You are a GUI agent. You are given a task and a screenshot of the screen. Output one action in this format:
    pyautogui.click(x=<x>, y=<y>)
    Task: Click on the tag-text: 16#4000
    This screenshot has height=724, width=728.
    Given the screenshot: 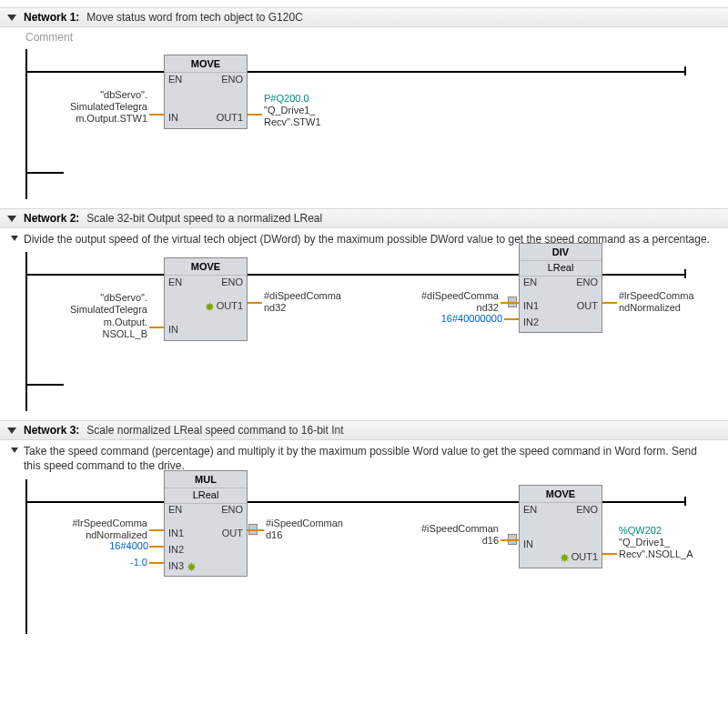 What is the action you would take?
    pyautogui.click(x=129, y=546)
    